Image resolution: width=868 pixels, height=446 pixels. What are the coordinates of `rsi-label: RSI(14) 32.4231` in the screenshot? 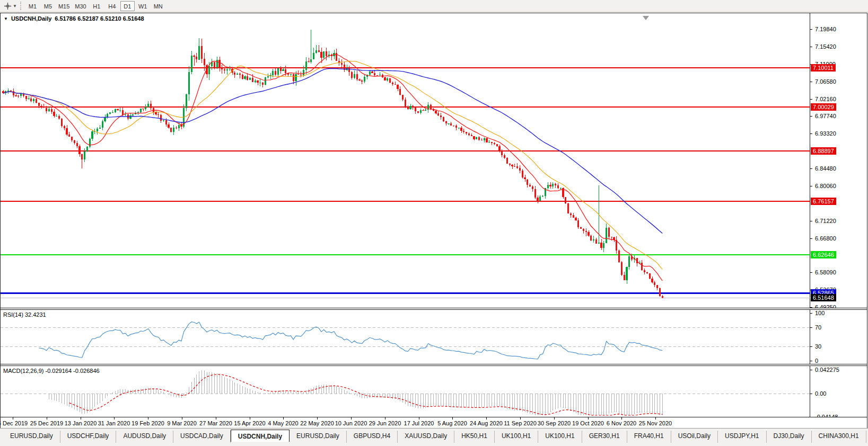 It's located at (24, 315).